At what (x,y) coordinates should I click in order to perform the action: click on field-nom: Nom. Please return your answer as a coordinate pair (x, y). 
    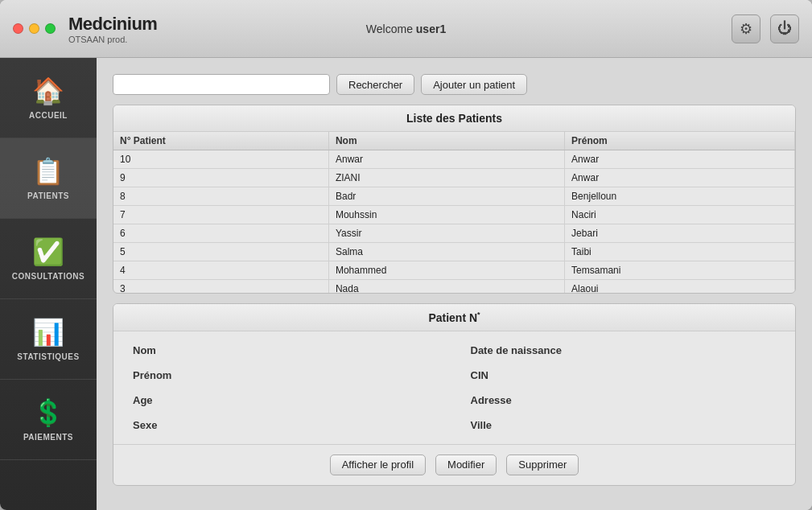
    Looking at the image, I should click on (286, 351).